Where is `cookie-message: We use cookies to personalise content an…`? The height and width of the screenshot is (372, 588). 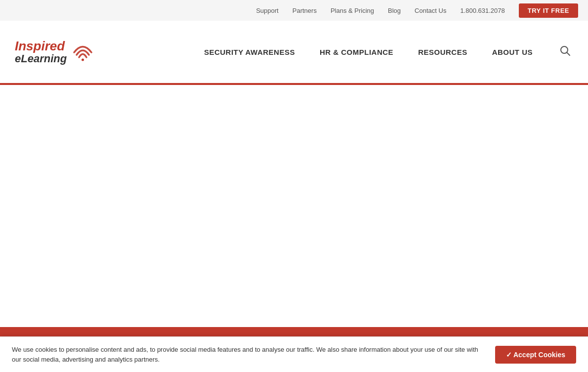
cookie-message: We use cookies to personalise content an… is located at coordinates (246, 355).